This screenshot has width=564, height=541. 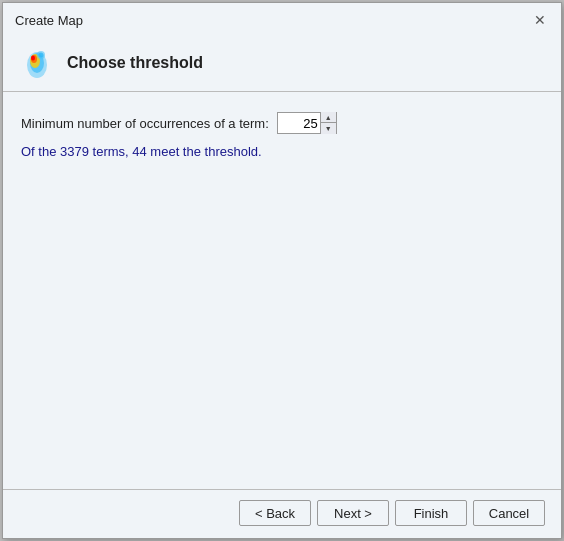 I want to click on spin-down-button: ▼, so click(x=328, y=128).